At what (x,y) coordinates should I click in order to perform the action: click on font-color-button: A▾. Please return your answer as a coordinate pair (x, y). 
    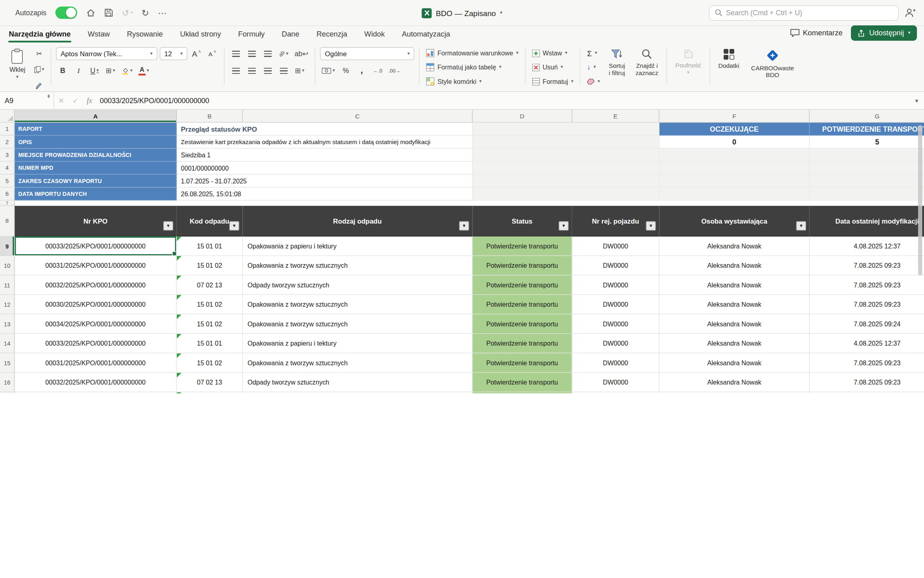
    Looking at the image, I should click on (144, 71).